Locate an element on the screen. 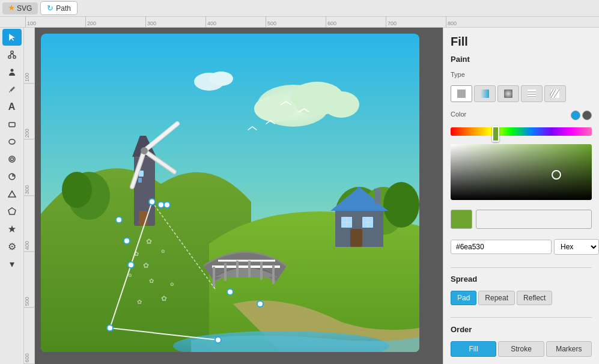 The width and height of the screenshot is (599, 364). tool-text: A is located at coordinates (12, 107).